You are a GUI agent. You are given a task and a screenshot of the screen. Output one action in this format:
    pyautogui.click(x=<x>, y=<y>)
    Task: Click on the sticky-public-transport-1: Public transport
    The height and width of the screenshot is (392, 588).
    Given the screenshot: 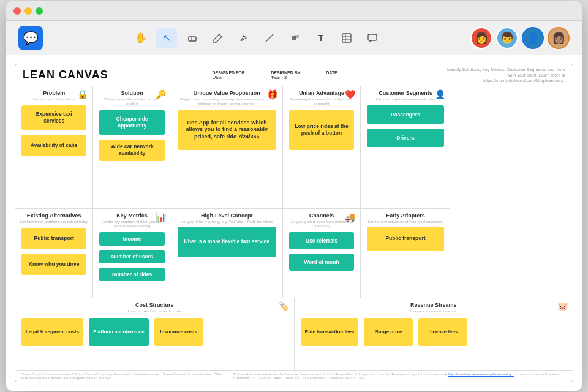 What is the action you would take?
    pyautogui.click(x=54, y=239)
    